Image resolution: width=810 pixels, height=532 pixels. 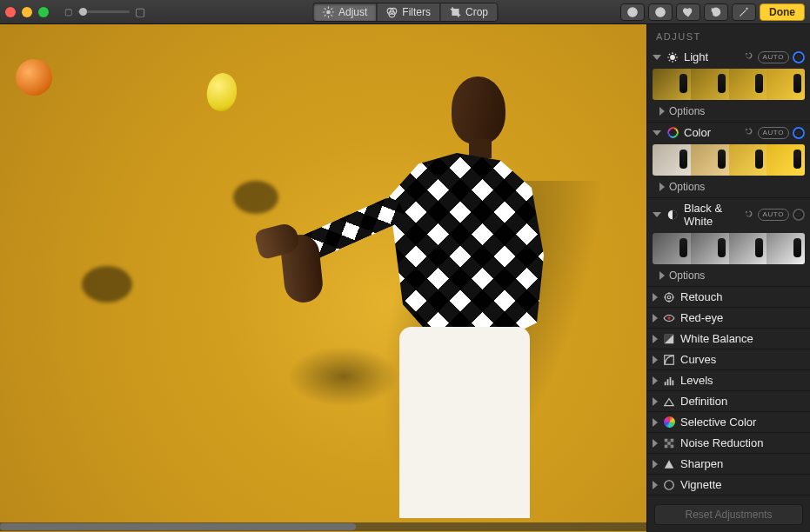 I want to click on reset-label: Reset Adjustments, so click(x=728, y=515).